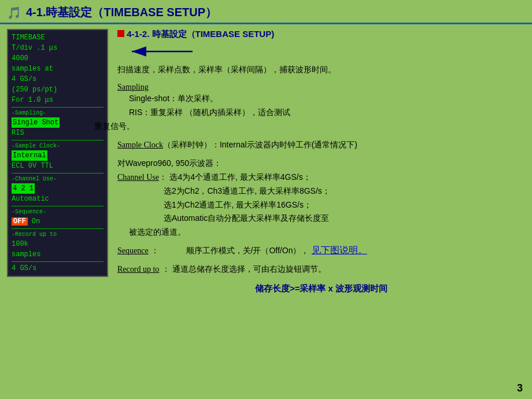  I want to click on osc-clock-title: -Sample Clock-, so click(58, 146).